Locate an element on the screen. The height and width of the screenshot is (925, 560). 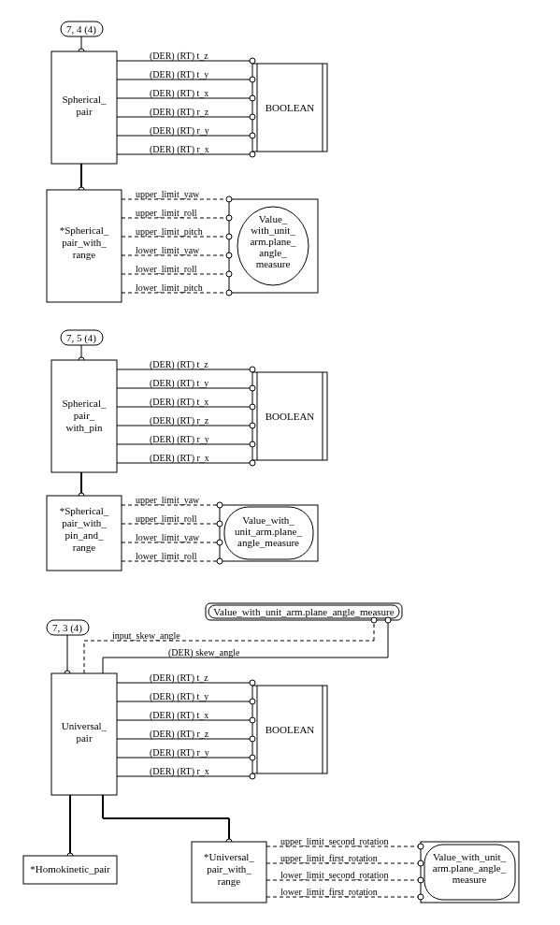
svg-text: upper_limit_second_rotation is located at coordinates (335, 842).